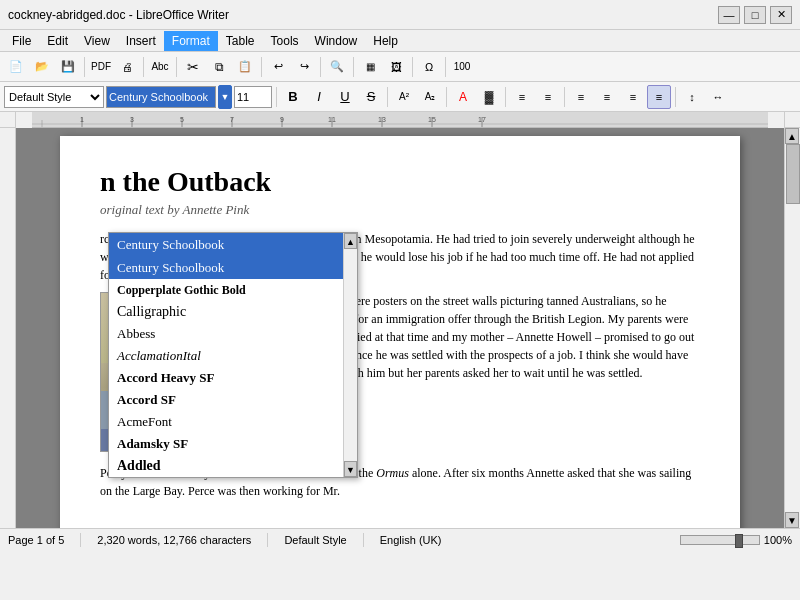 The width and height of the screenshot is (800, 600). What do you see at coordinates (97, 41) in the screenshot?
I see `menu-view: View` at bounding box center [97, 41].